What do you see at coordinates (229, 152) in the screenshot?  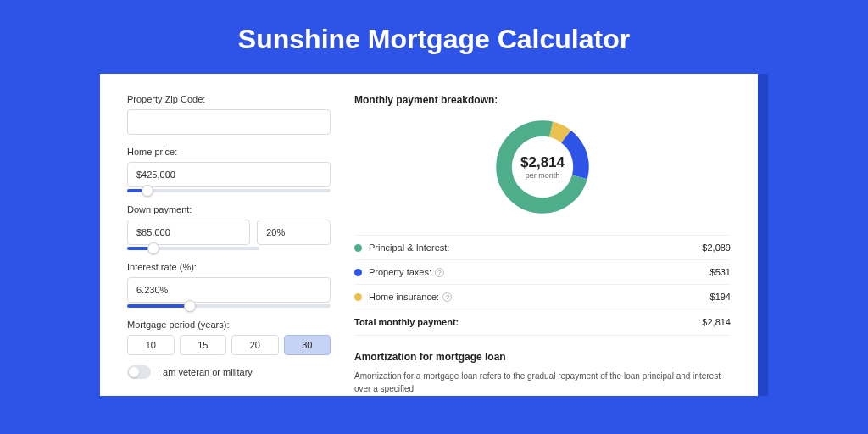 I see `homeprice-label: Home price:` at bounding box center [229, 152].